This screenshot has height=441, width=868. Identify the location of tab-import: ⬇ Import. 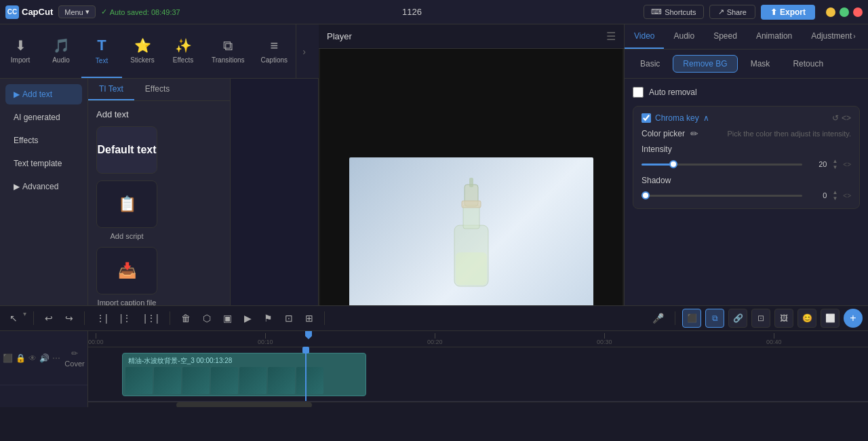
(20, 52).